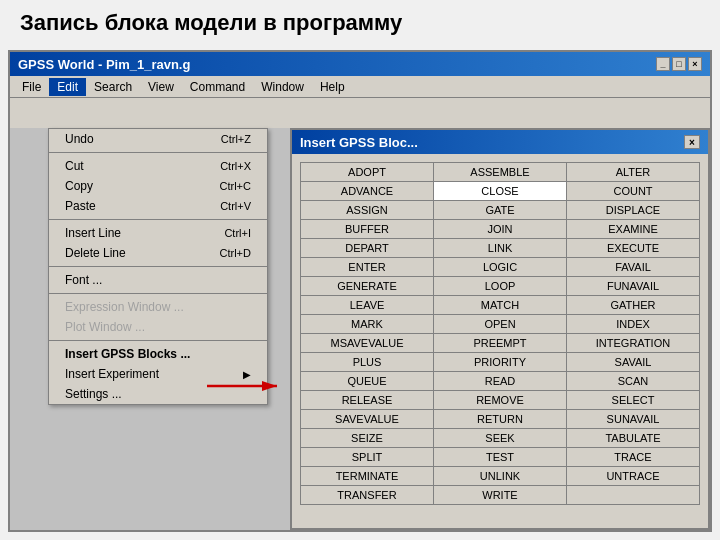  What do you see at coordinates (633, 248) in the screenshot?
I see `gpss-block-execute: EXECUTE` at bounding box center [633, 248].